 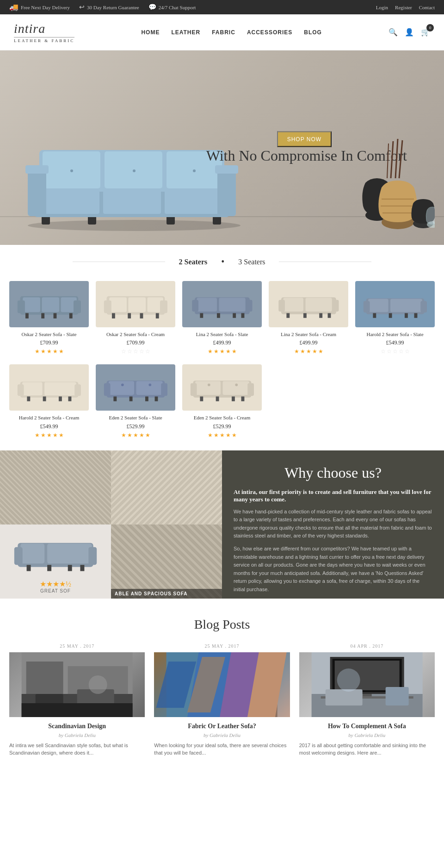 I want to click on nav-home: HOME, so click(x=150, y=32).